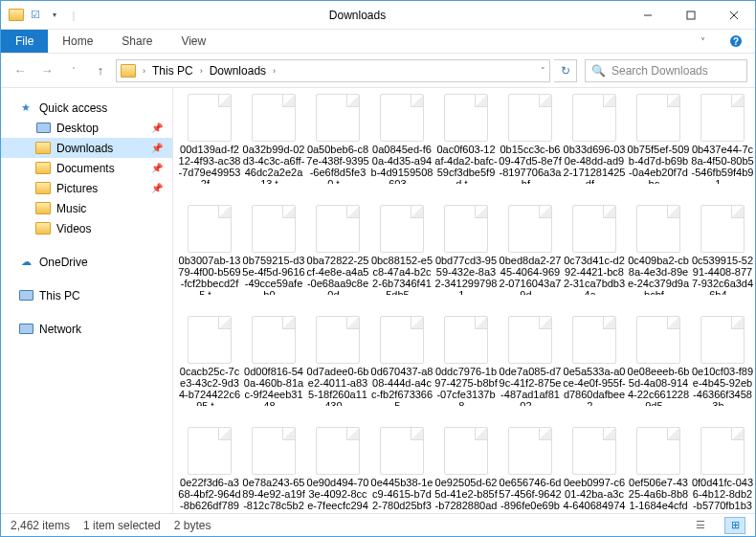  What do you see at coordinates (466, 139) in the screenshot?
I see `file-item: 0ac0f603-12af-4da2-bafc-59cf3dbe5f9d.t..…` at bounding box center [466, 139].